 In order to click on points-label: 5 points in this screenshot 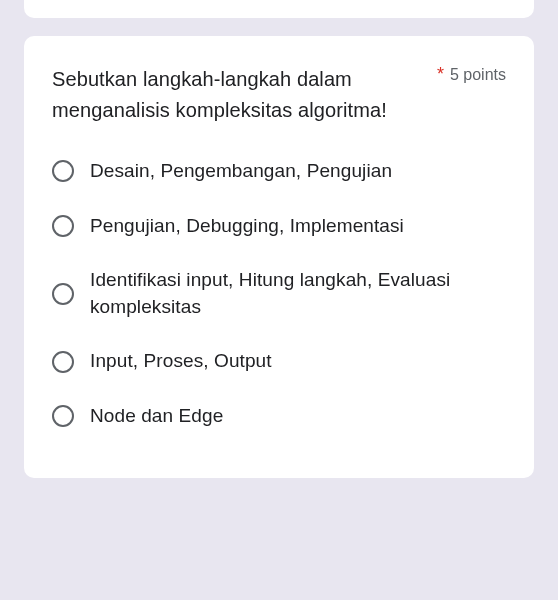, I will do `click(478, 75)`.